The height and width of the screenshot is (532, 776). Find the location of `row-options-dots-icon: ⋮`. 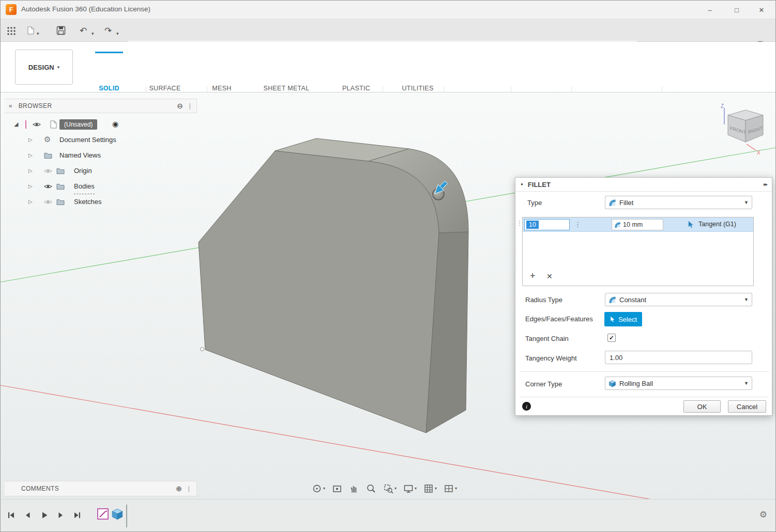

row-options-dots-icon: ⋮ is located at coordinates (578, 224).